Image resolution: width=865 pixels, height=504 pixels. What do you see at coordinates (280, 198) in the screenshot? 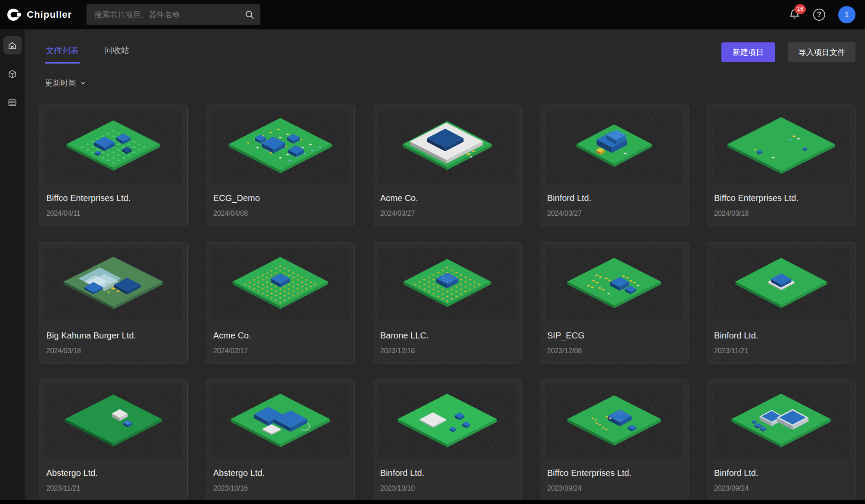
I see `project-name: ECG_Demo` at bounding box center [280, 198].